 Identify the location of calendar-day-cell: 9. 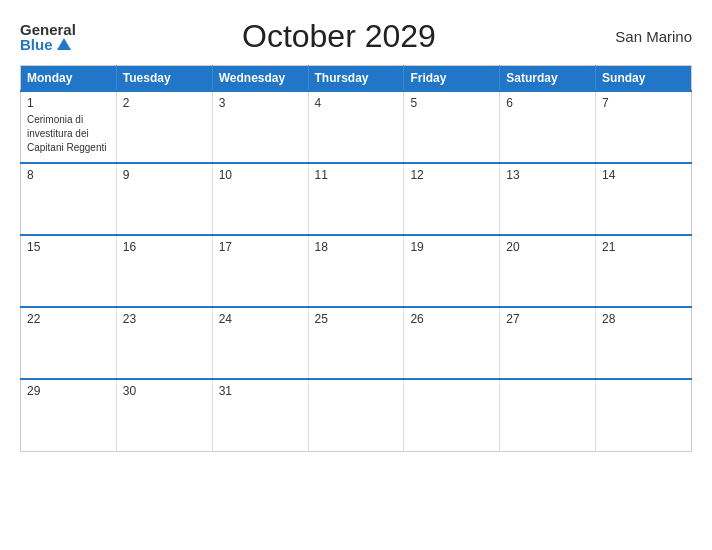
(164, 199).